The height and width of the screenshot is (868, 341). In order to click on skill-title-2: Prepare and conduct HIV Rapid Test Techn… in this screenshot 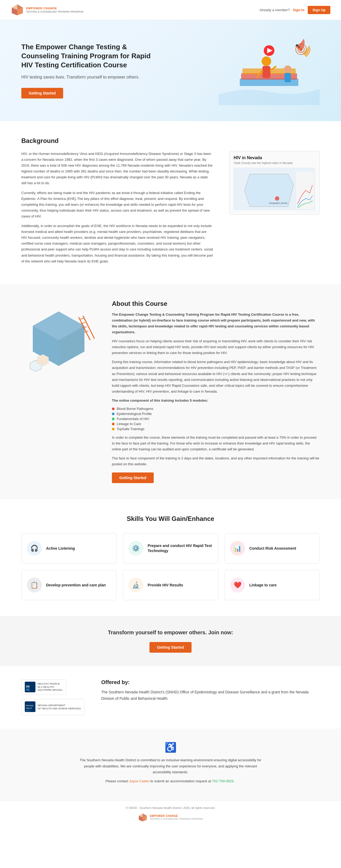, I will do `click(180, 549)`.